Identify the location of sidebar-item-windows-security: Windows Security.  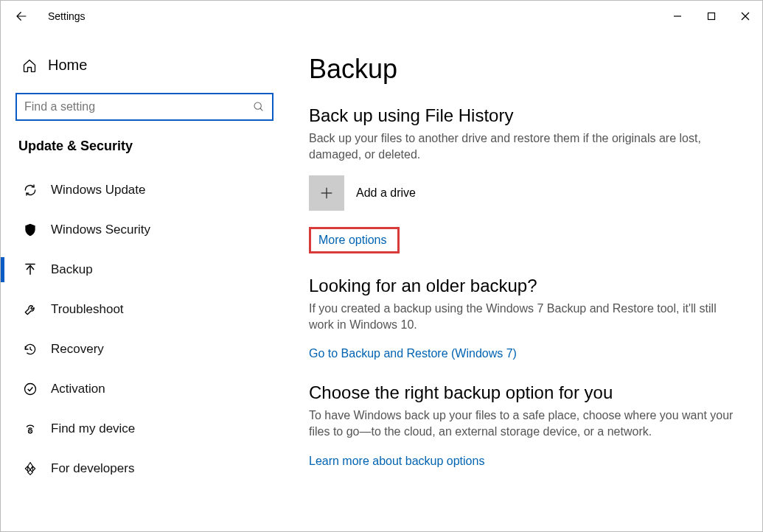
(144, 230).